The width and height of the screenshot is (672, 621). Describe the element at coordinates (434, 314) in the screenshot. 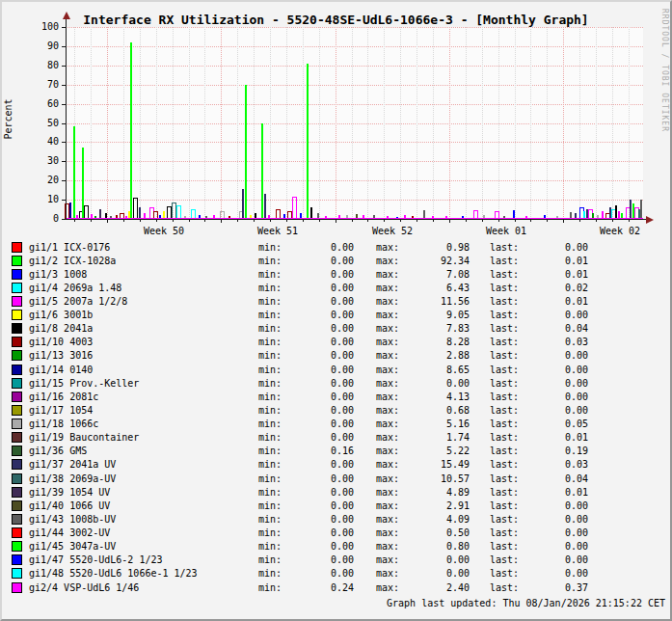

I see `max-value: 9.05` at that location.